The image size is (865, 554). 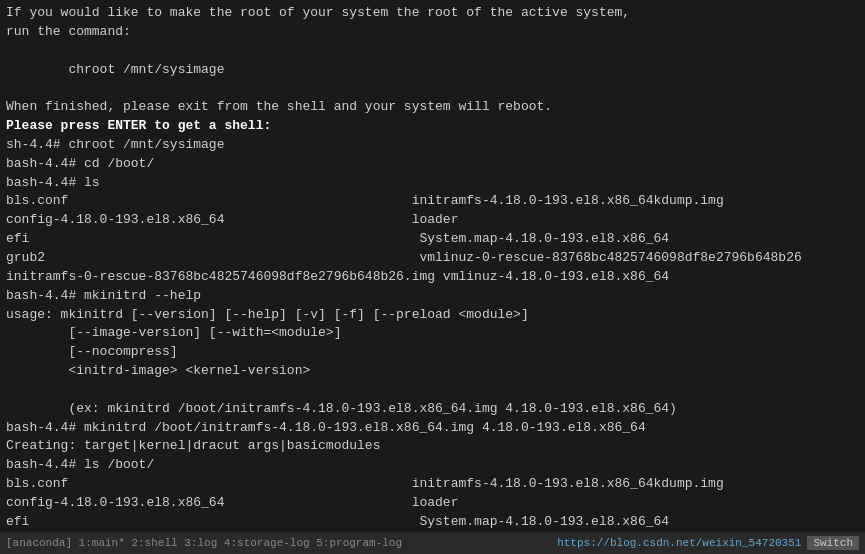 What do you see at coordinates (193, 446) in the screenshot?
I see `terminal-line: Creating: target|kernel|dracut args|basi…` at bounding box center [193, 446].